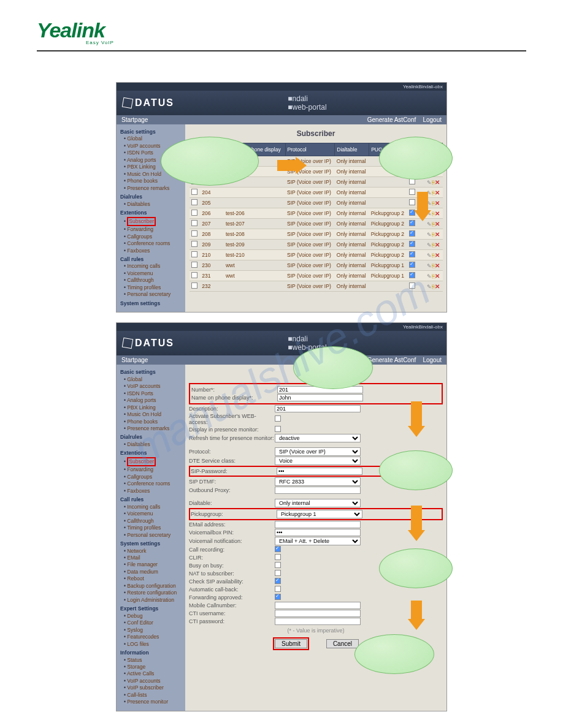 This screenshot has height=728, width=563. Describe the element at coordinates (153, 674) in the screenshot. I see `sidebar-item: Active Calls` at that location.